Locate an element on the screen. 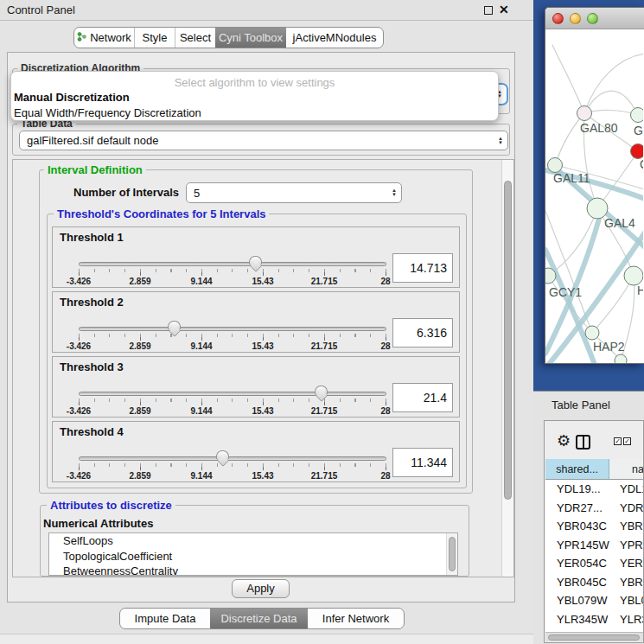 This screenshot has height=644, width=644. red-node is located at coordinates (638, 152).